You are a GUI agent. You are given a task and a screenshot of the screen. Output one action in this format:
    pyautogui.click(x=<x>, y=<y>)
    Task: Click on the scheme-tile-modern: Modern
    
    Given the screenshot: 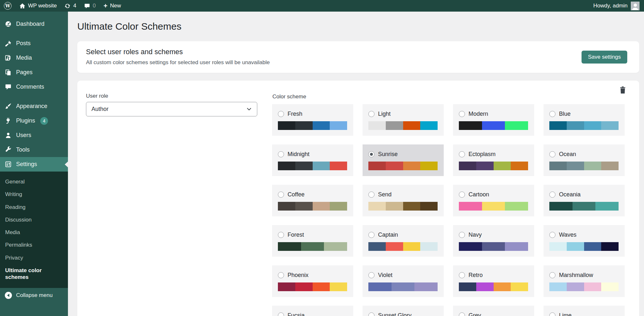 What is the action you would take?
    pyautogui.click(x=494, y=120)
    